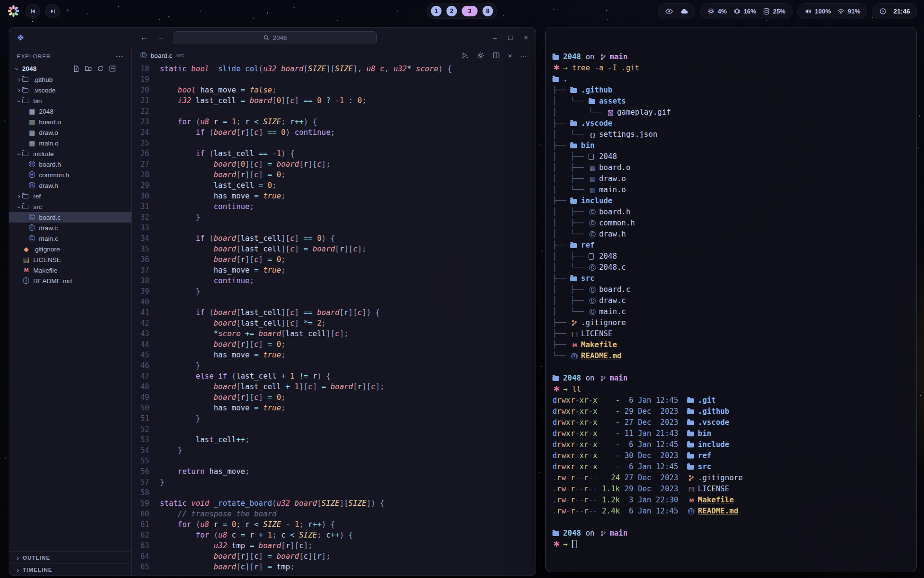  Describe the element at coordinates (488, 11) in the screenshot. I see `workspace-8: 8` at that location.